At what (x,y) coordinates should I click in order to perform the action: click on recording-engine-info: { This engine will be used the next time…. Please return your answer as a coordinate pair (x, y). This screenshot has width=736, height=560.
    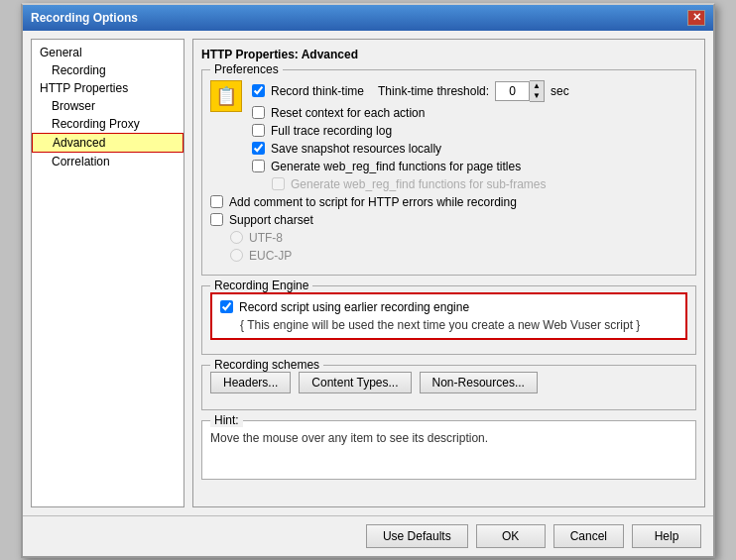
    Looking at the image, I should click on (448, 325).